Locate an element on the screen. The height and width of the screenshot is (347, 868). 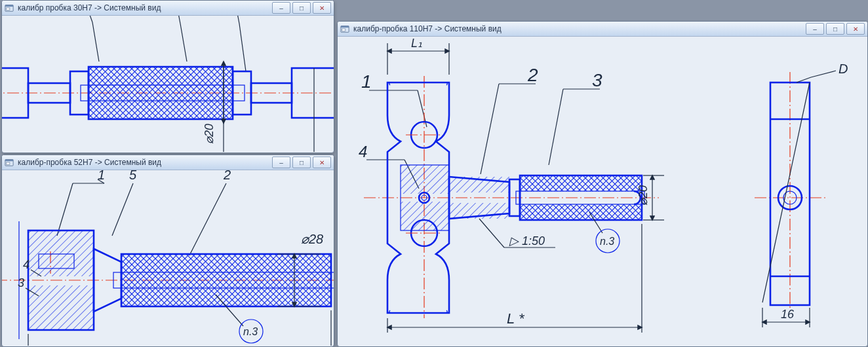
taper-note: ▷ 1:50 is located at coordinates (527, 241).